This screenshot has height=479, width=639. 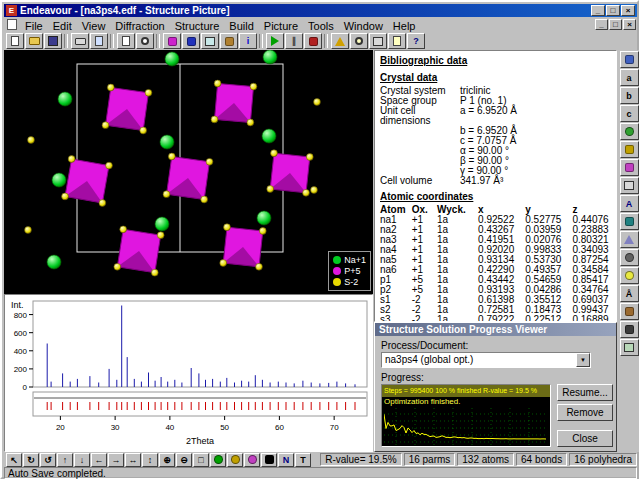 I want to click on minimize-button: _, so click(x=598, y=10).